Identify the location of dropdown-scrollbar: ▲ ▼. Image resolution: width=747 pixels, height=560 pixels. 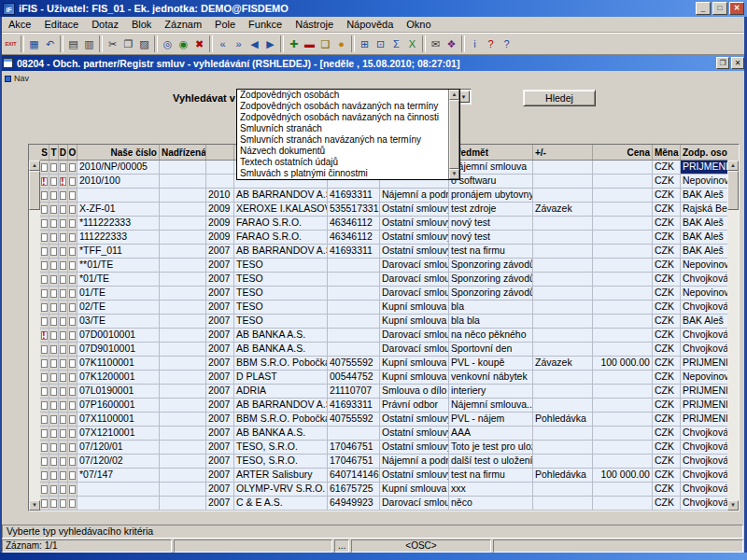
(454, 134).